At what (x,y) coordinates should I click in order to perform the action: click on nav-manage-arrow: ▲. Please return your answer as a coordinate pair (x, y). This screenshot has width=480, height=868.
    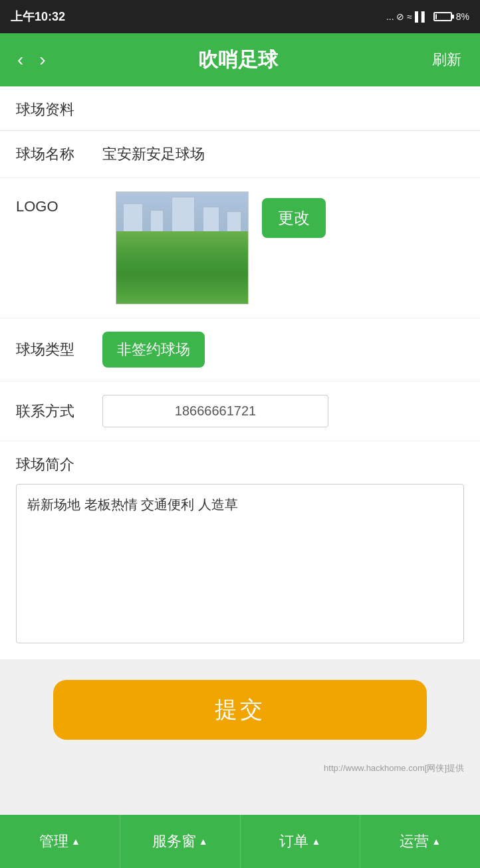
    Looking at the image, I should click on (76, 841).